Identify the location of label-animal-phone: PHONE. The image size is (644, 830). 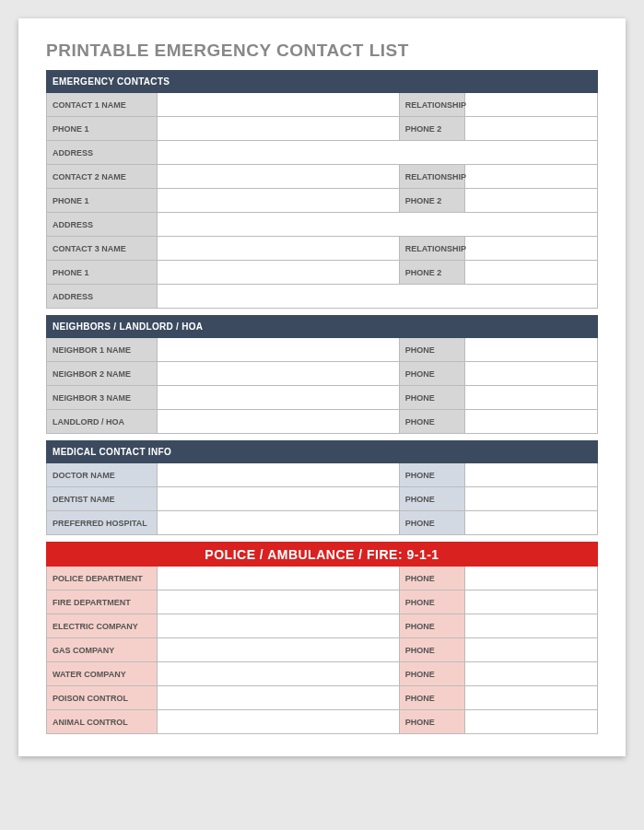
(432, 722).